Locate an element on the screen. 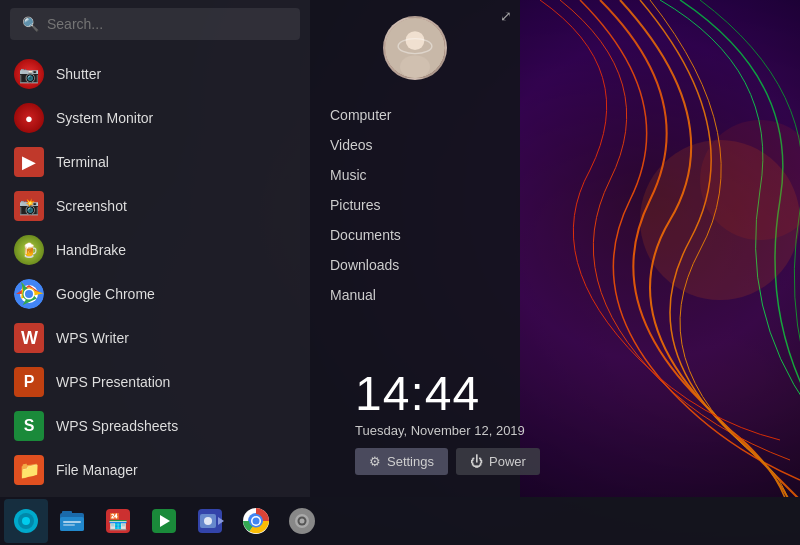  shutter-icon: 📷 is located at coordinates (29, 74).